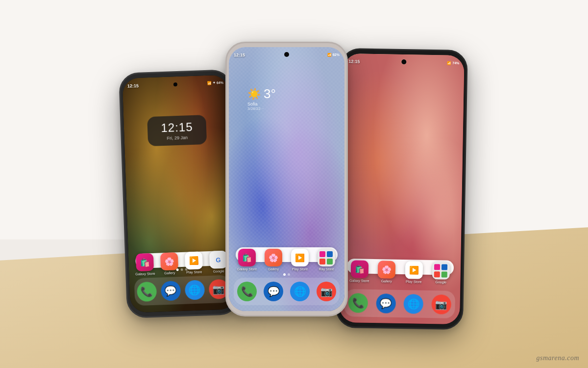 The height and width of the screenshot is (368, 588). I want to click on time-center: 12:15, so click(239, 55).